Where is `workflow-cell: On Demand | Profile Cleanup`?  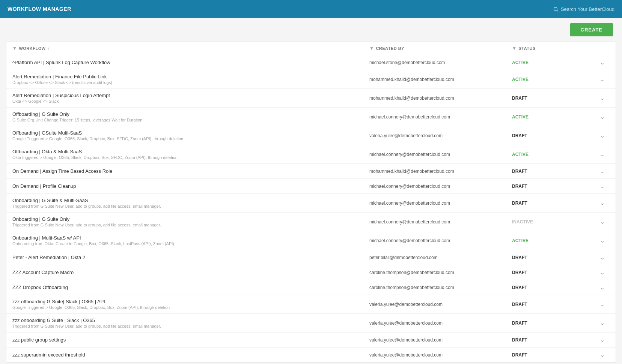
workflow-cell: On Demand | Profile Cleanup is located at coordinates (191, 186).